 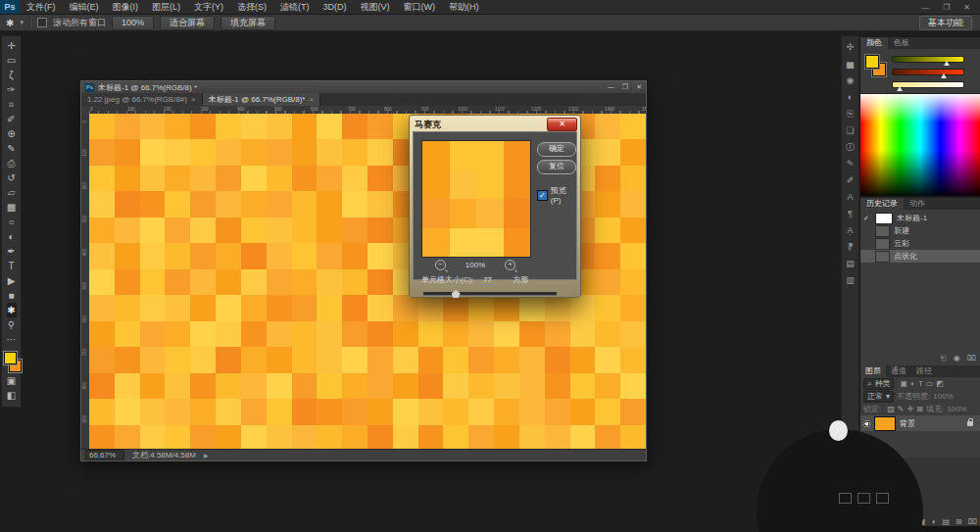 What do you see at coordinates (920, 145) in the screenshot?
I see `color-spectrum-ramp` at bounding box center [920, 145].